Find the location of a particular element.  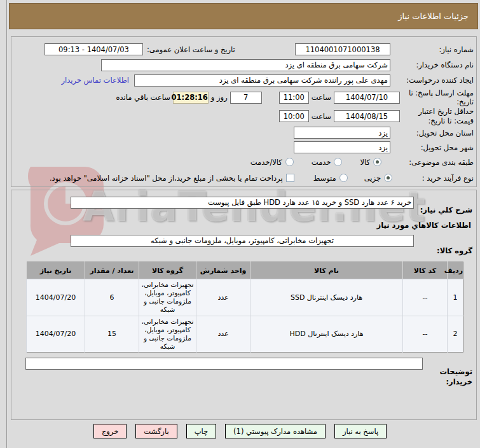

row-process-type: نوع فرآیند خرید : جزیی متوسط پرداخت تمام… is located at coordinates (244, 178).